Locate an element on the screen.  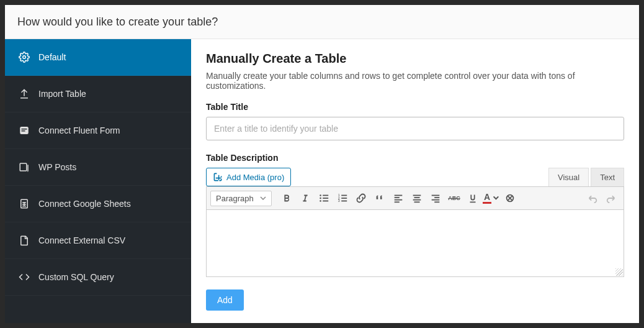
sidebar-item-default: Default is located at coordinates (98, 57).